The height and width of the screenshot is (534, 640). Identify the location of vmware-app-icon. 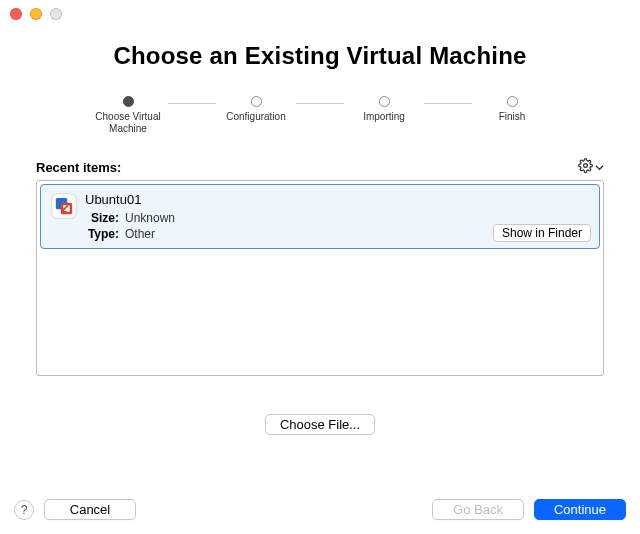
(68, 206).